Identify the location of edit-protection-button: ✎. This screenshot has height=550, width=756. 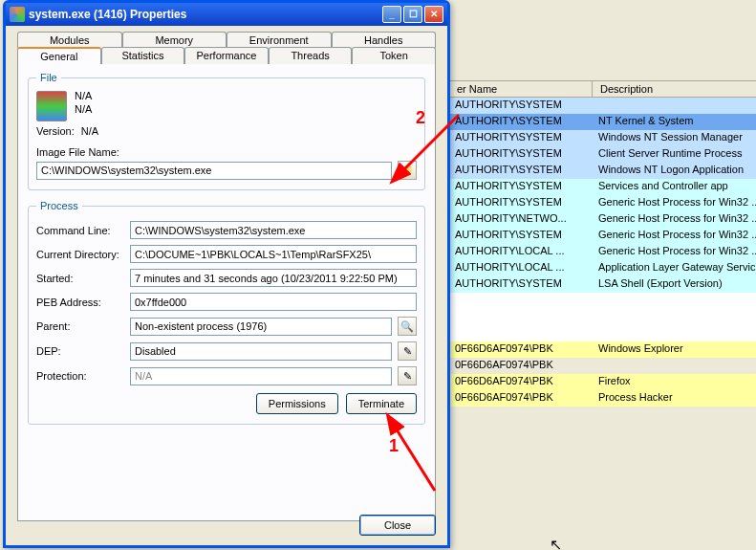
(407, 376).